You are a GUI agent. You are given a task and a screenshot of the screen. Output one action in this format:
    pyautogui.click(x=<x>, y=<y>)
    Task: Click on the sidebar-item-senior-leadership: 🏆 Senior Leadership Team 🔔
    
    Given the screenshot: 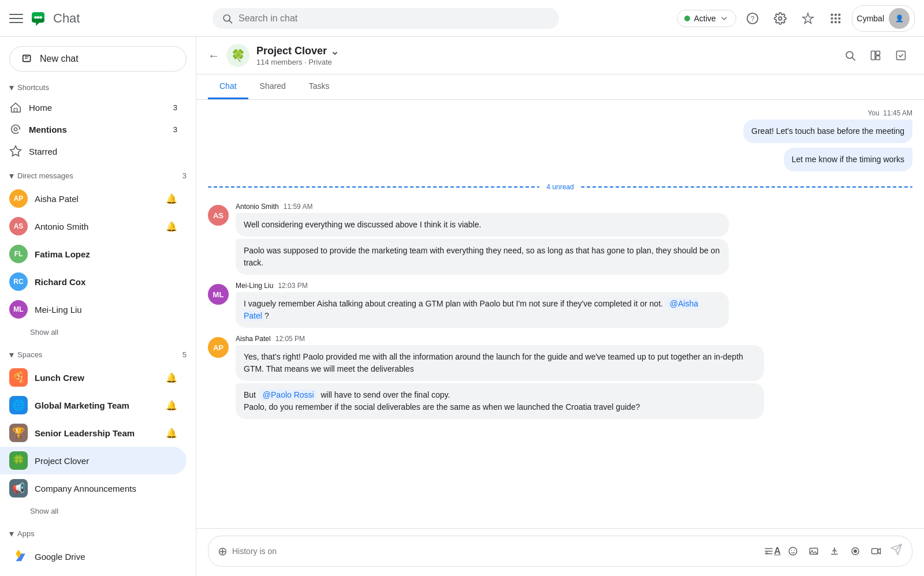 What is the action you would take?
    pyautogui.click(x=94, y=433)
    